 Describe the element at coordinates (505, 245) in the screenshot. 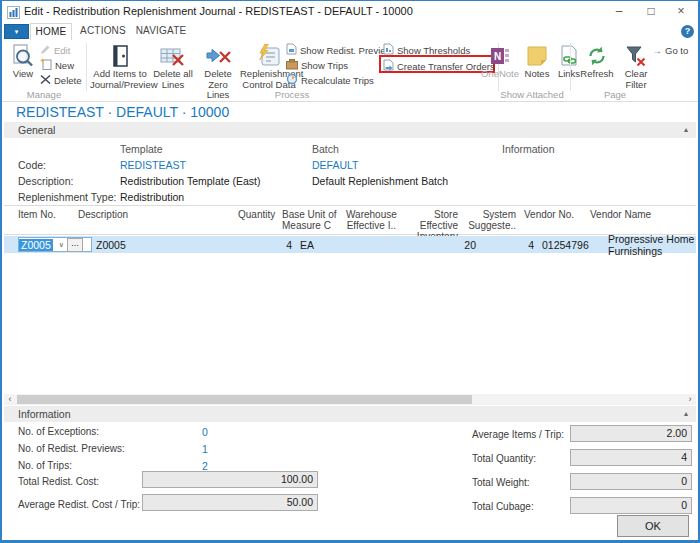

I see `system-suggested-cell: 4` at that location.